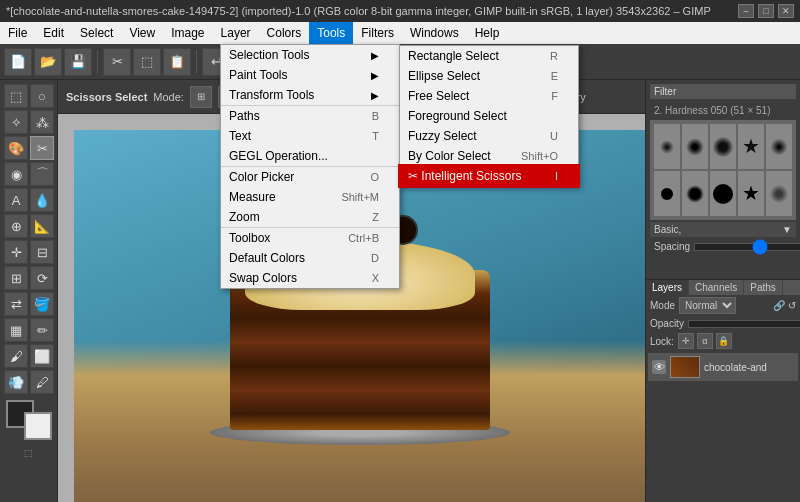  Describe the element at coordinates (310, 75) in the screenshot. I see `tools-paint-tools: Paint Tools ▶` at that location.